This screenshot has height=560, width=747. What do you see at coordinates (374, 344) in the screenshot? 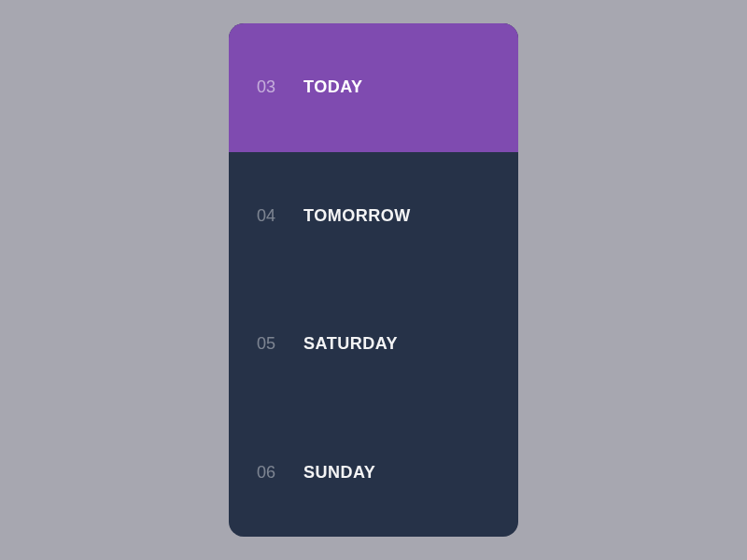
I see `day-row-saturday: 05 SATURDAY` at bounding box center [374, 344].